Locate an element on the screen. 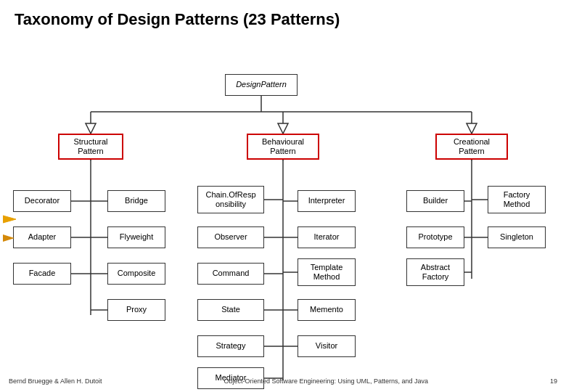 The image size is (566, 392). node-structural: Structural Pattern is located at coordinates (91, 147).